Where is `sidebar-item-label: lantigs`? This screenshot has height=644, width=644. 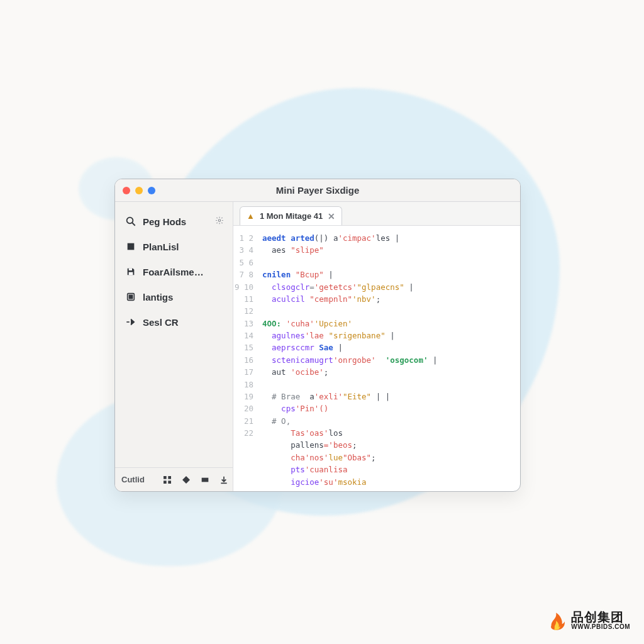 sidebar-item-label: lantigs is located at coordinates (158, 297).